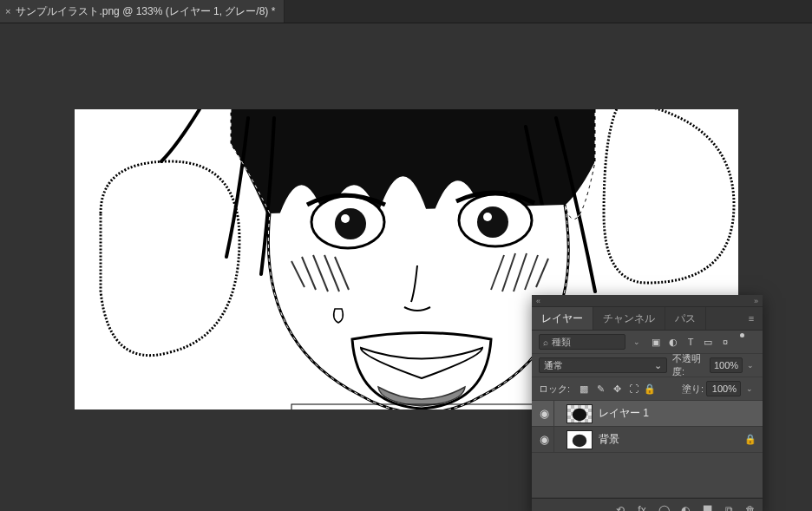 Image resolution: width=812 pixels, height=511 pixels. I want to click on filter-pixel-icon: ▣, so click(656, 342).